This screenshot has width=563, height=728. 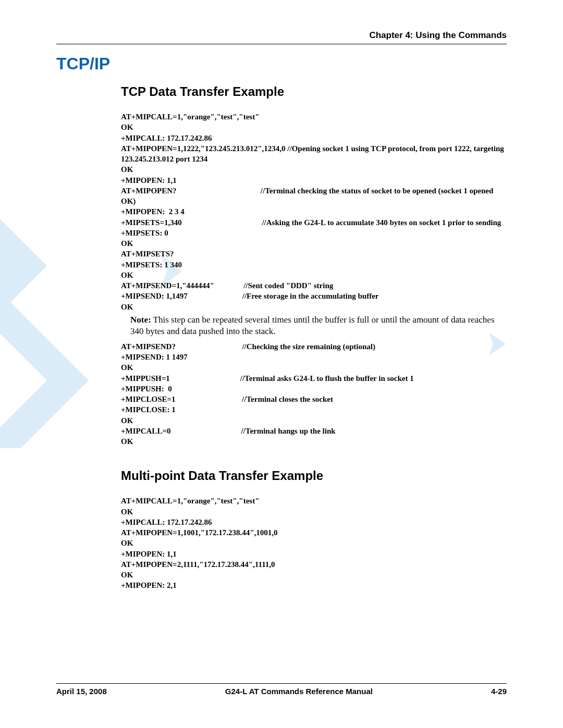 I want to click on code-block-tcp-2: AT+MIPSEND? //Checking the size remainin…, so click(x=314, y=394).